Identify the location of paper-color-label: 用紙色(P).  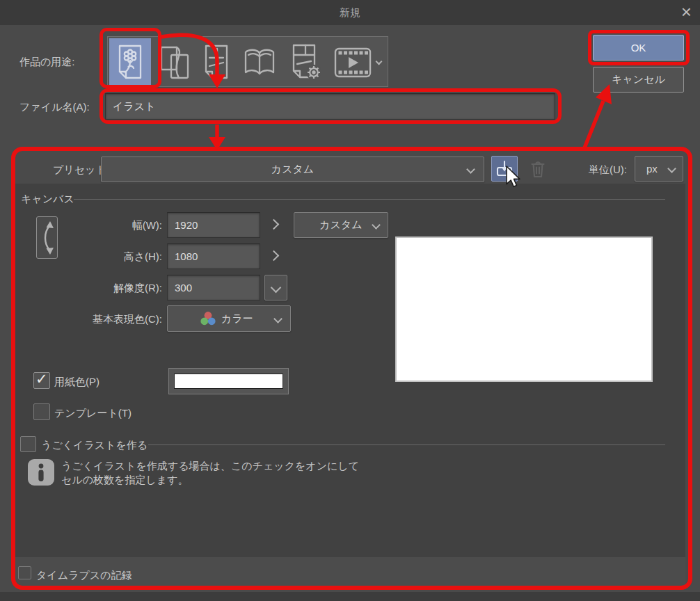
(77, 383).